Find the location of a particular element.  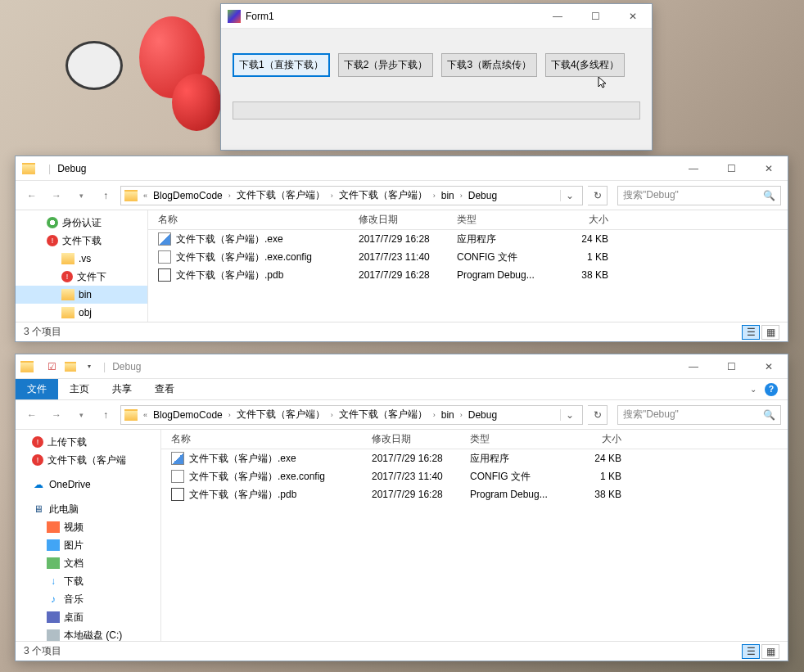

download1-direct-button: 下载1（直接下载） is located at coordinates (282, 65).